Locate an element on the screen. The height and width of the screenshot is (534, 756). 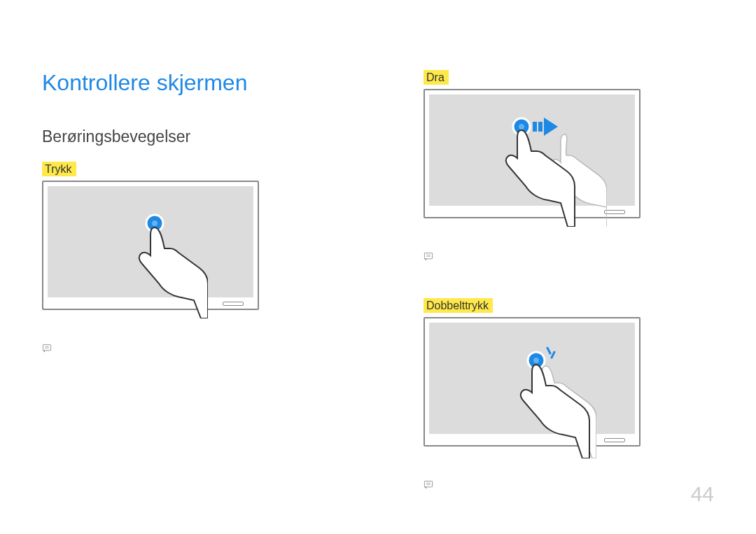
page-title: Kontrollere skjermen is located at coordinates (188, 83).